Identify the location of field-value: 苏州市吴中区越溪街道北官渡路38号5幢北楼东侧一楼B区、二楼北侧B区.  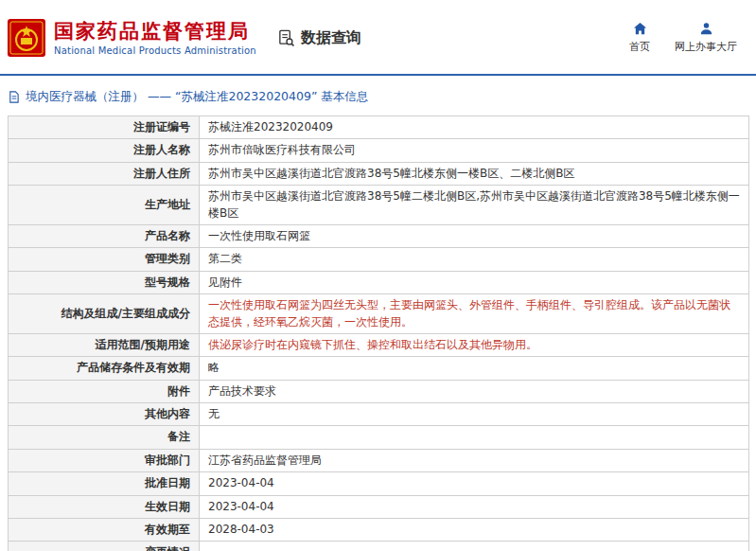
(475, 173).